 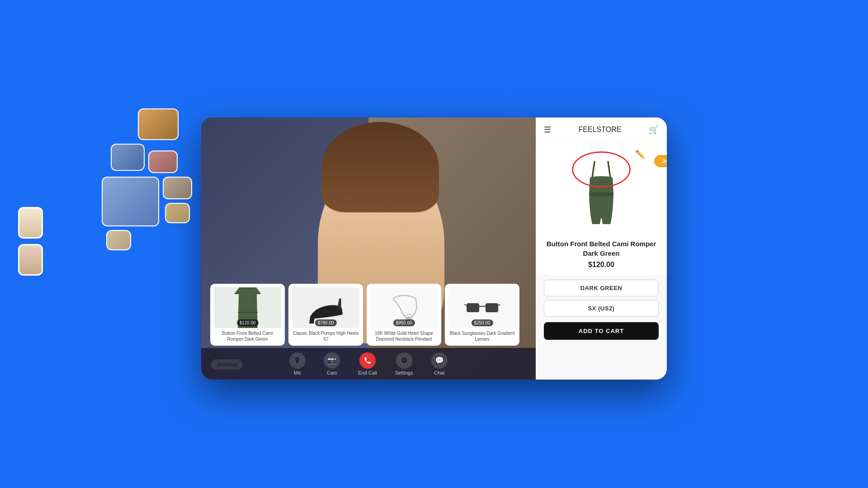 I want to click on shop-panel: ☰ FEELSTORE 🛒 ✏️ Joanna, so click(x=601, y=249).